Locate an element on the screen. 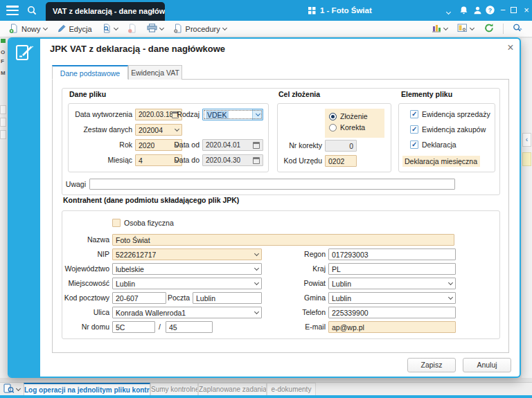 The image size is (532, 398). refresh-button is located at coordinates (489, 29).